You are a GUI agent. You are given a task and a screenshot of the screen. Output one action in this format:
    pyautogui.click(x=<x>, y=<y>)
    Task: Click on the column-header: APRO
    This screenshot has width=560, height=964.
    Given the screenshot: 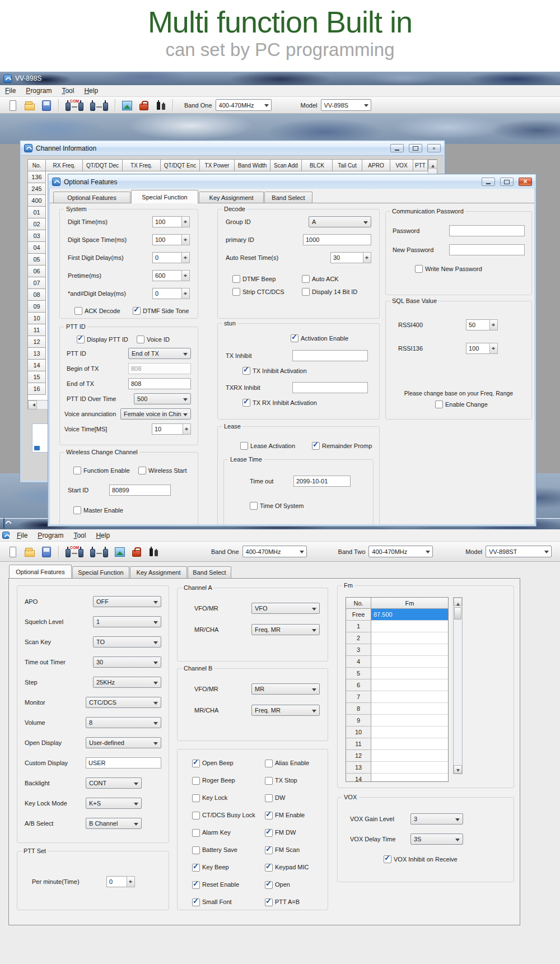 What is the action you would take?
    pyautogui.click(x=376, y=166)
    